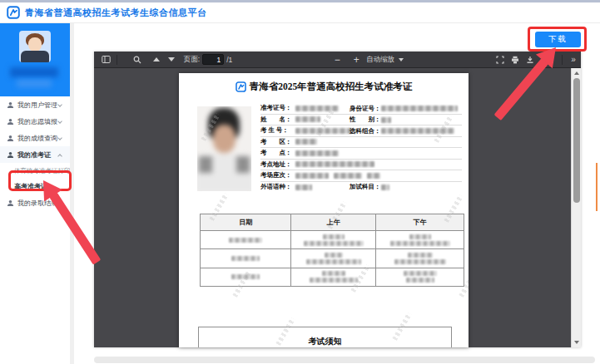 The width and height of the screenshot is (600, 364). I want to click on sidebar-subitem-label: 高考准考证, so click(31, 186).